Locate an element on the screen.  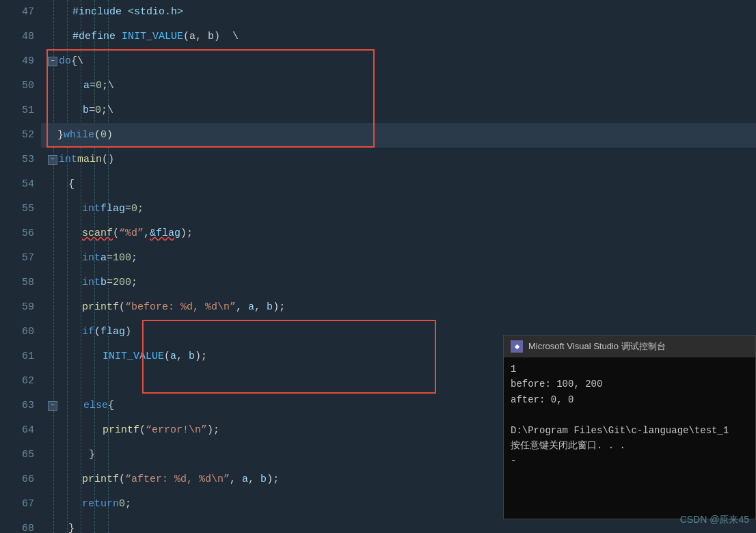
assign-a: = is located at coordinates (93, 86).